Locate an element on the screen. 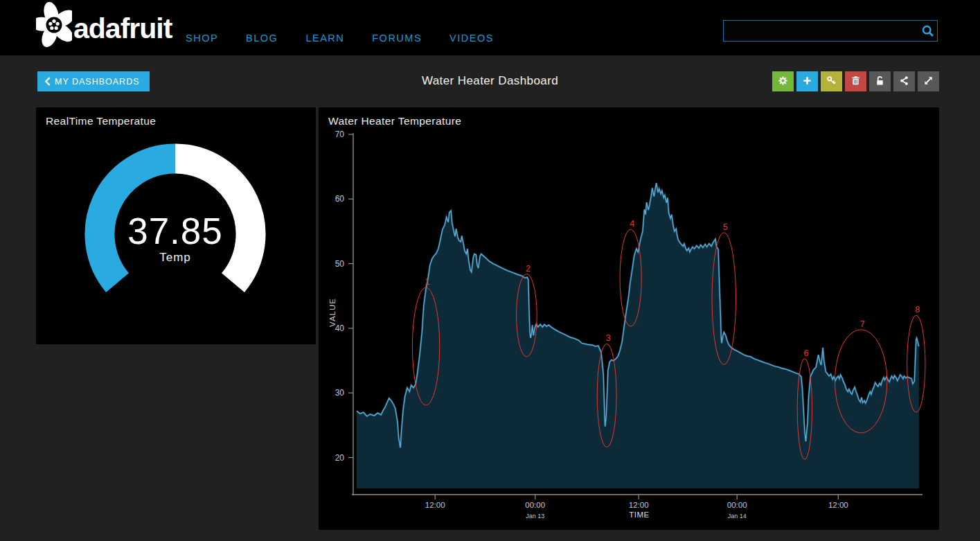 This screenshot has width=980, height=541. annotation-number-3: 3 is located at coordinates (608, 338).